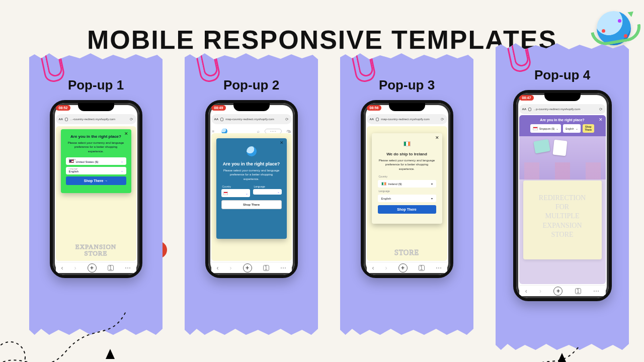 This screenshot has width=644, height=362. Describe the element at coordinates (556, 109) in the screenshot. I see `url-text: ...p-country-redirect.myshopify.com` at that location.